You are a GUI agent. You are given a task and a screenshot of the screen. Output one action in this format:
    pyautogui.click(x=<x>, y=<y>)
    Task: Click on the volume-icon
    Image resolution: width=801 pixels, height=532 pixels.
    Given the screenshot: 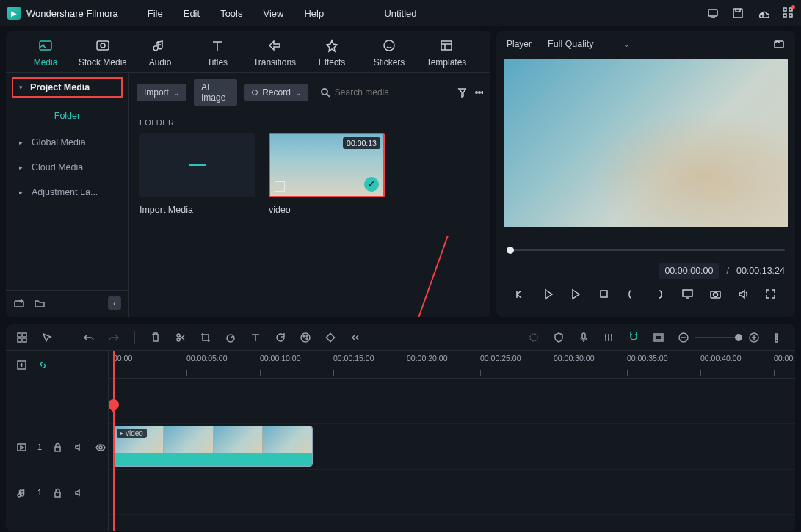 What is the action you would take?
    pyautogui.click(x=743, y=294)
    